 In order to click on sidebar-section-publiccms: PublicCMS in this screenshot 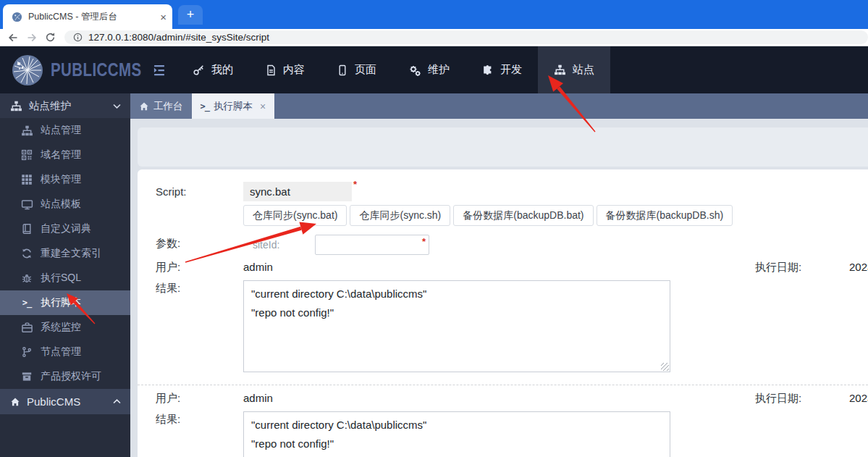, I will do `click(65, 401)`.